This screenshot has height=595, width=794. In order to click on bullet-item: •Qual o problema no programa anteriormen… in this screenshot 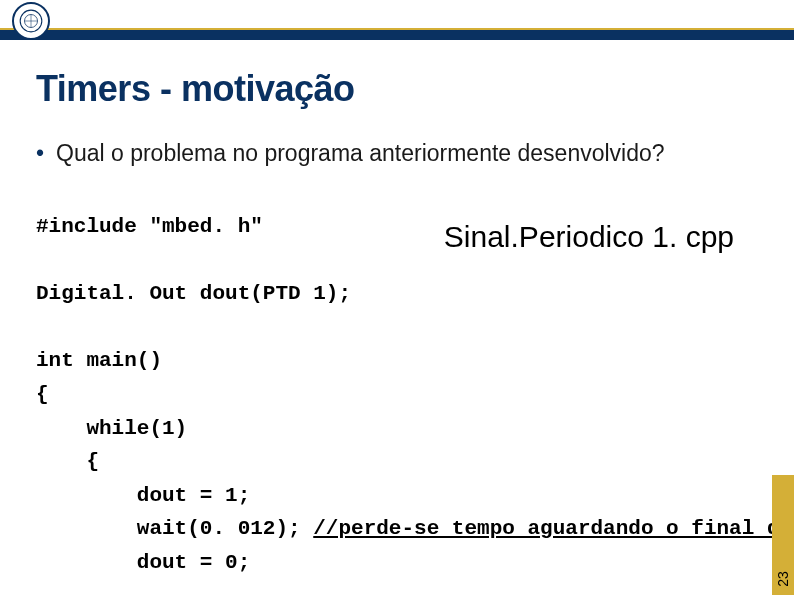, I will do `click(350, 154)`.